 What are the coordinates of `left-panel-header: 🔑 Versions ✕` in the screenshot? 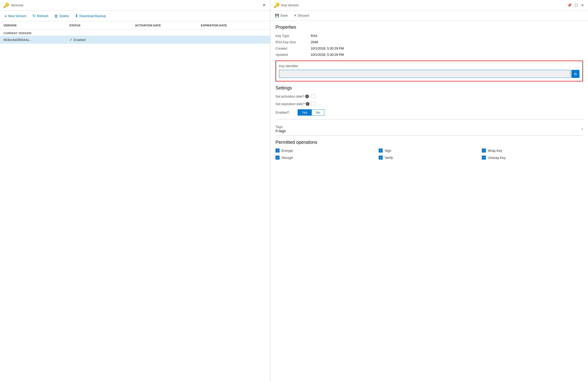 It's located at (135, 5).